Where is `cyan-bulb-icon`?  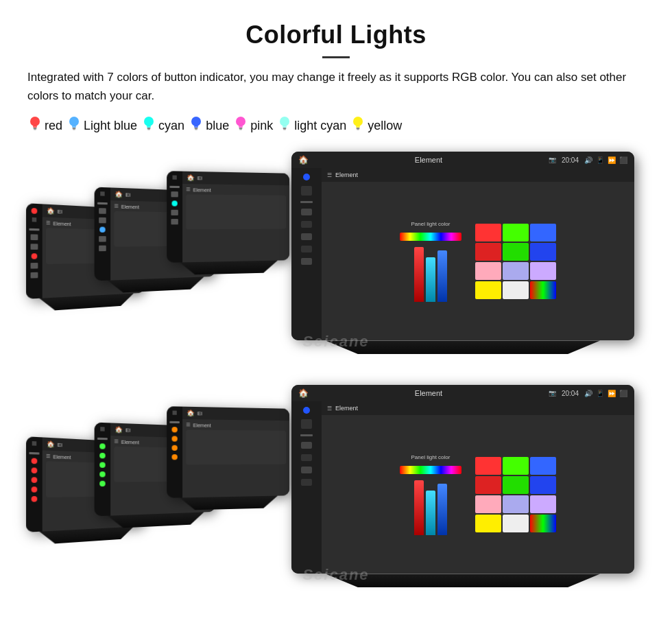
cyan-bulb-icon is located at coordinates (149, 126).